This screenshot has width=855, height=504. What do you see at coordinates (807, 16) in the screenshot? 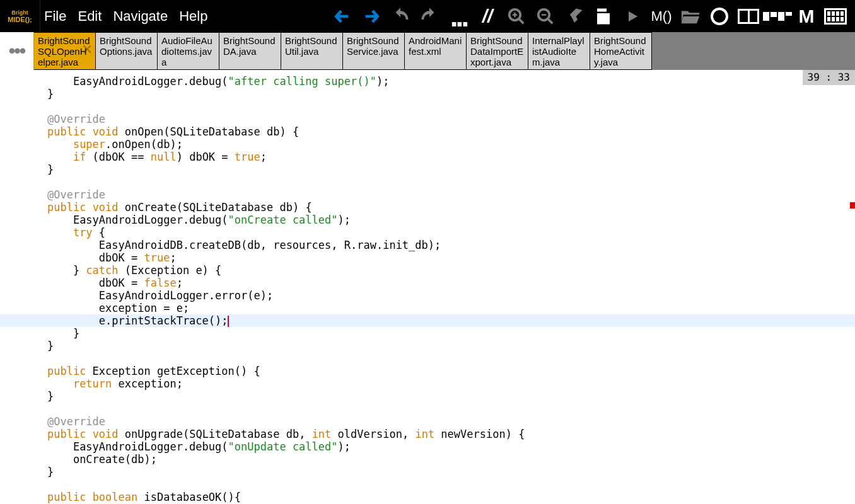
I see `m-icon: M` at bounding box center [807, 16].